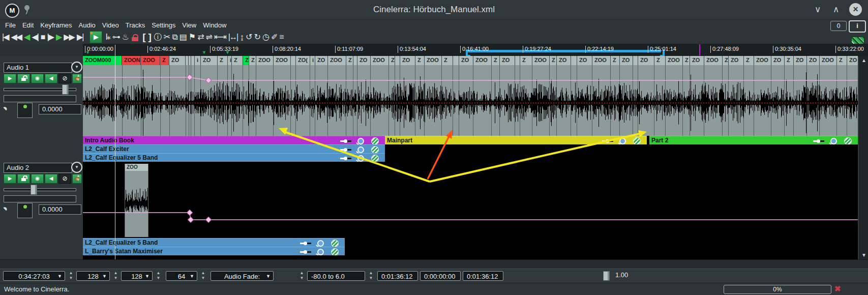  I want to click on generate-keyframes-icon: ♨, so click(125, 37).